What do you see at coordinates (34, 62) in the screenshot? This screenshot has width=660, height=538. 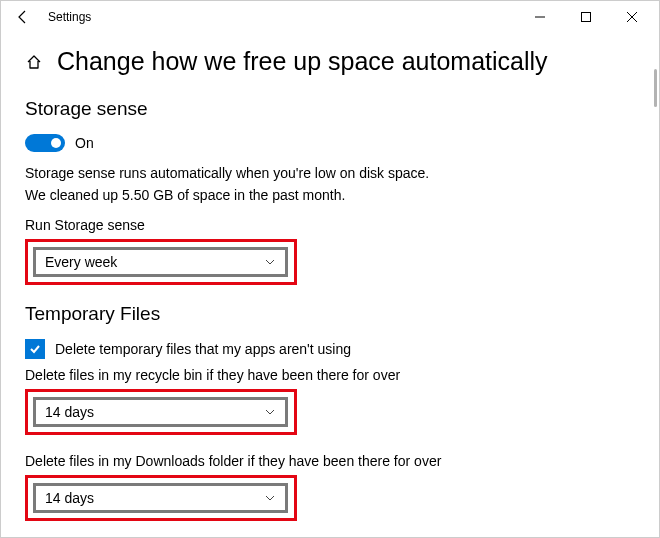 I see `home-icon` at bounding box center [34, 62].